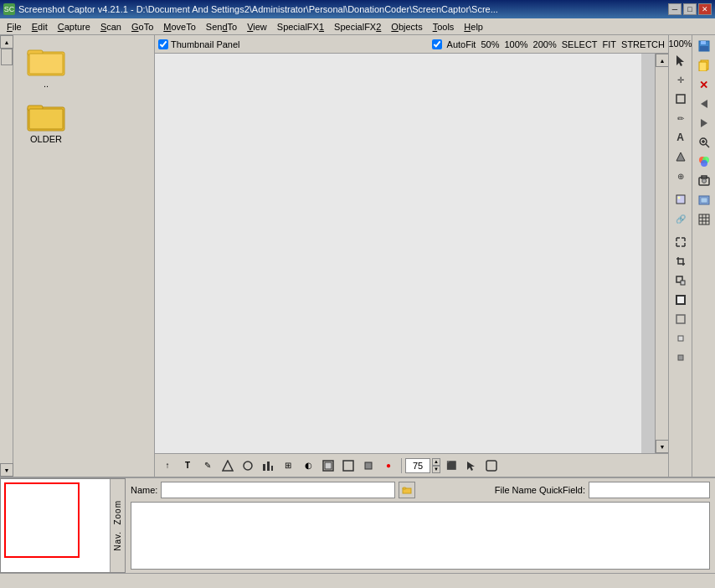 Image resolution: width=715 pixels, height=588 pixels. Describe the element at coordinates (681, 261) in the screenshot. I see `crop-tool` at that location.